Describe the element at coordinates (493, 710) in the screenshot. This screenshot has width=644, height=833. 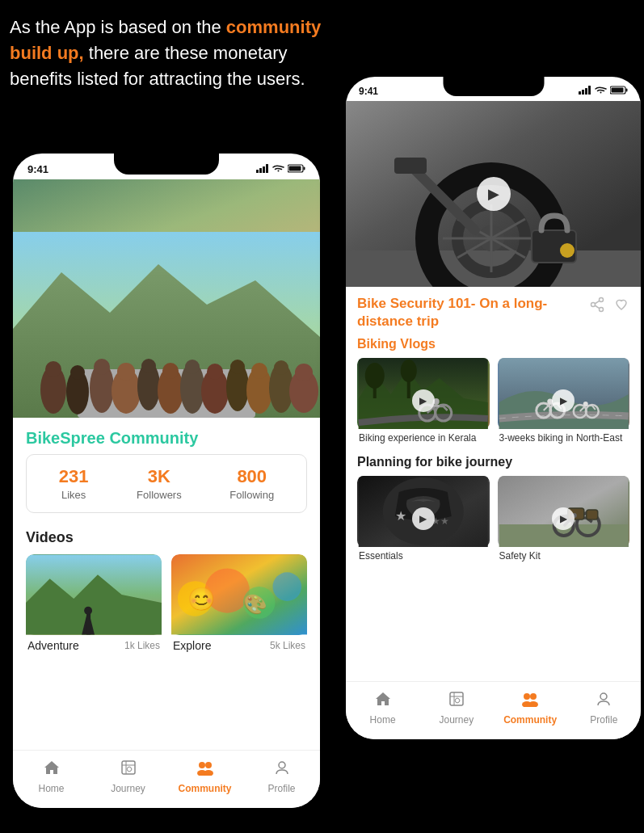
I see `right-bottom-nav: Home Journey Community Profile` at that location.